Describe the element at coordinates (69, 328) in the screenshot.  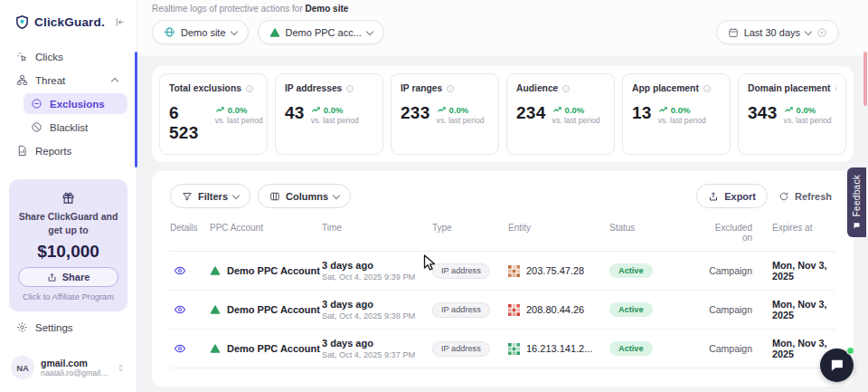
I see `settings-button: Settings` at that location.